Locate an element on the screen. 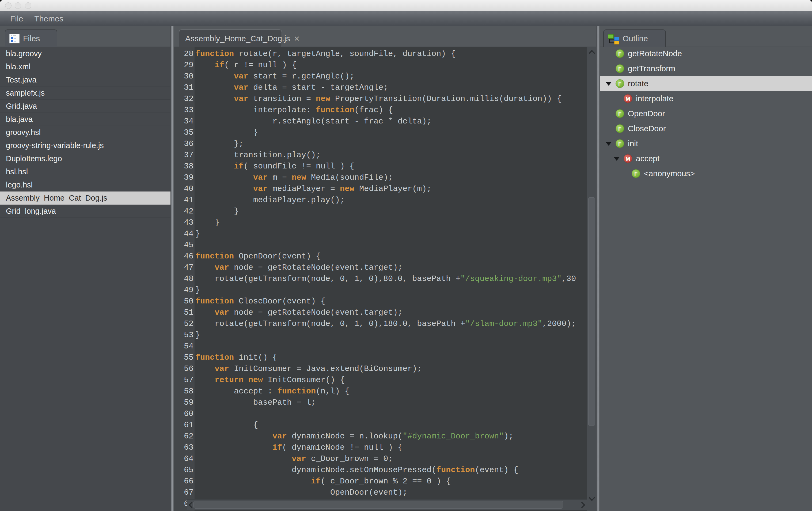  file-row-groovy-string-variable-rule-js: groovy-string-variable-rule.js is located at coordinates (85, 146).